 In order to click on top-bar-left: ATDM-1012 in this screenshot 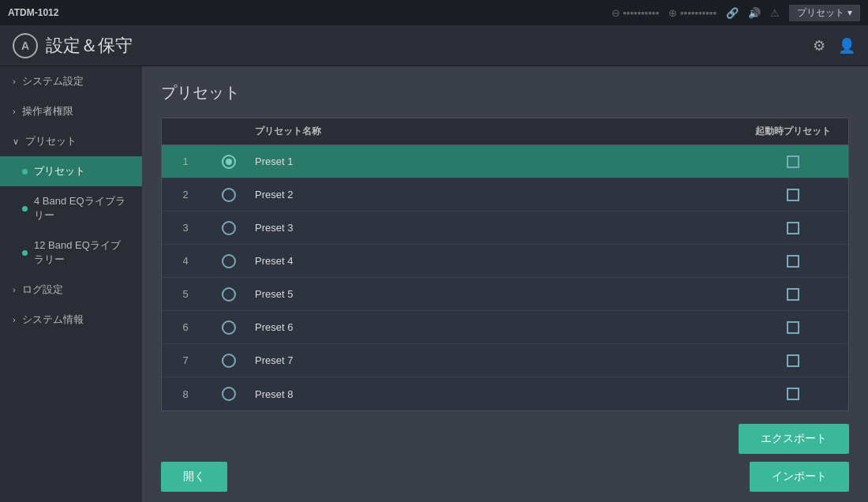, I will do `click(33, 13)`.